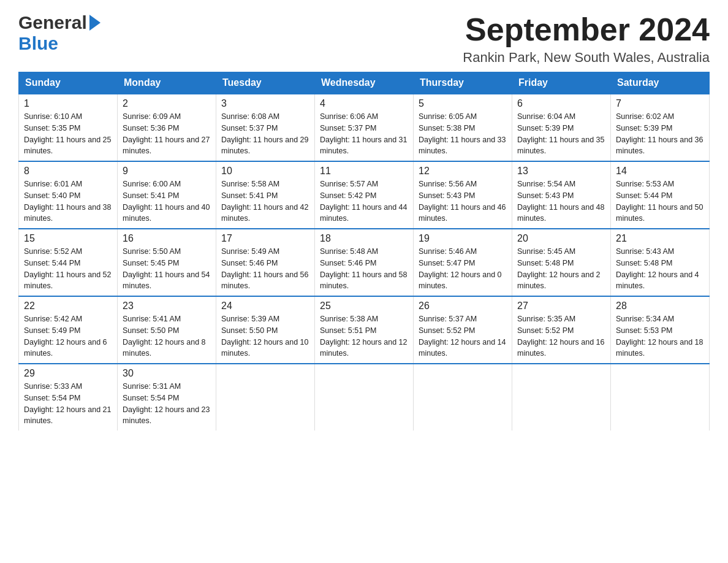 This screenshot has width=728, height=563. What do you see at coordinates (364, 195) in the screenshot?
I see `calendar-week-row: 8Sunrise: 6:01 AMSunset: 5:40 PMDaylight…` at bounding box center [364, 195].